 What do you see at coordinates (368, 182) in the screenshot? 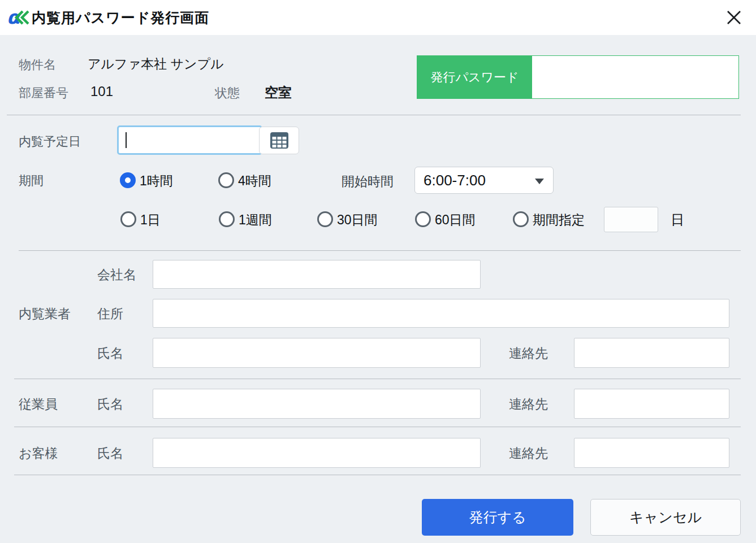
I see `start-time-label: 開始時間` at bounding box center [368, 182].